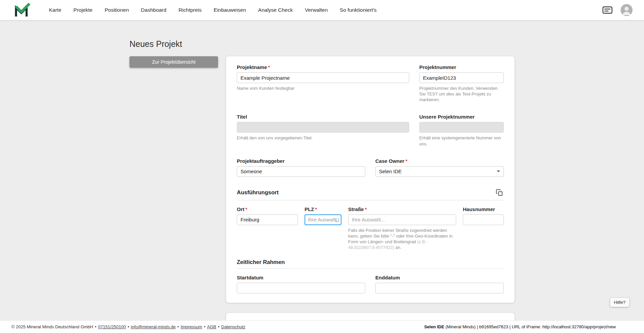  I want to click on unsere-projektnummer-helper: Erhält eine systemgenerierte Nummer von …, so click(462, 141).